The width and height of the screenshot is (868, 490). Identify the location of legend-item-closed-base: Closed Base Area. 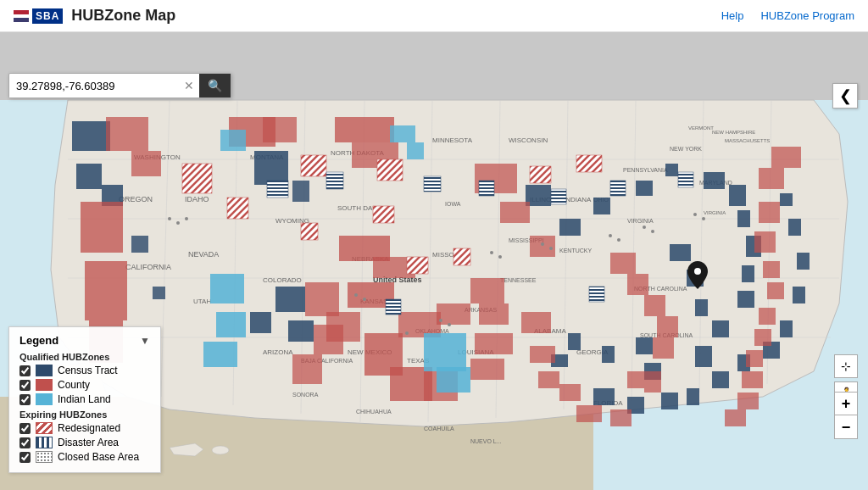
(85, 457).